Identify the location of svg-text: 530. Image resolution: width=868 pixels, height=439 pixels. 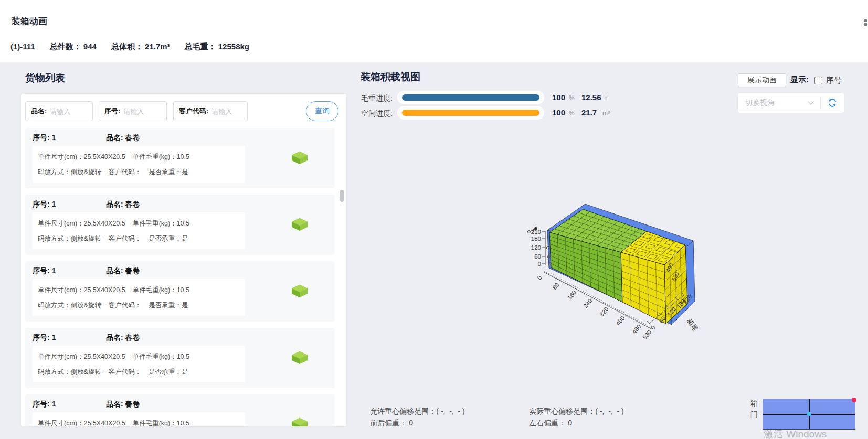
(647, 335).